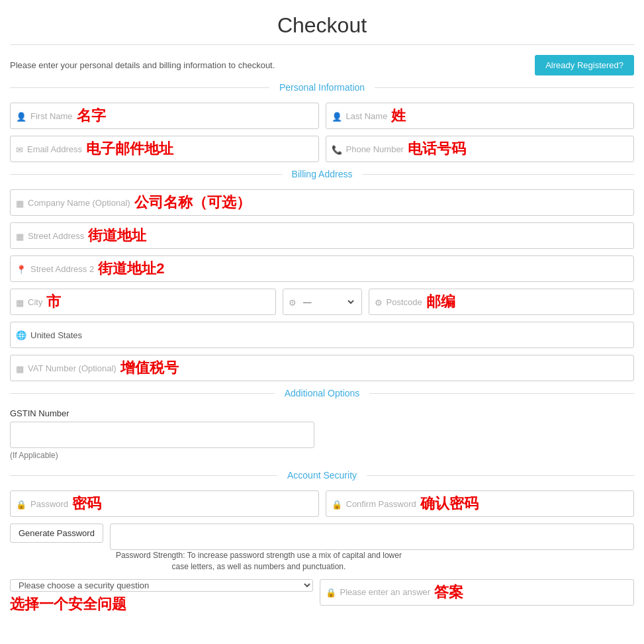 The height and width of the screenshot is (644, 644). Describe the element at coordinates (477, 592) in the screenshot. I see `security-answer-wrapper: Please enter an answer 答案` at that location.